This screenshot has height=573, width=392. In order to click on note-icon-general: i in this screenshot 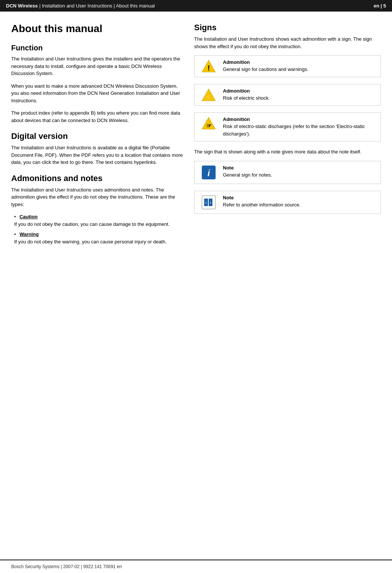, I will do `click(209, 172)`.